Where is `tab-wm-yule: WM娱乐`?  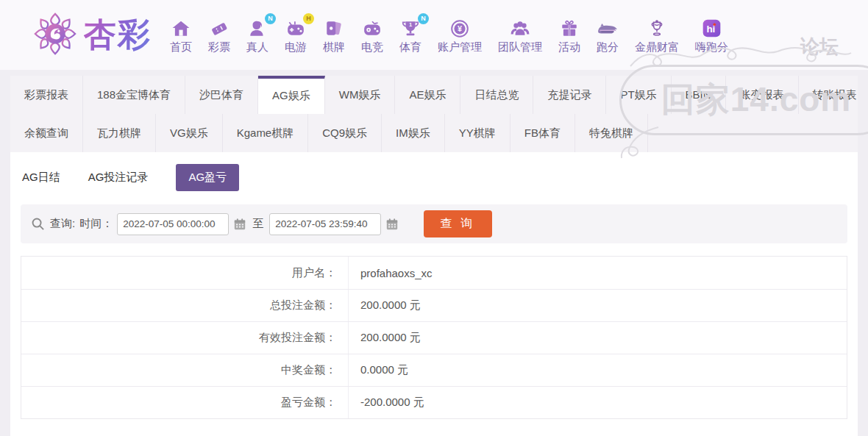 tab-wm-yule: WM娱乐 is located at coordinates (360, 95).